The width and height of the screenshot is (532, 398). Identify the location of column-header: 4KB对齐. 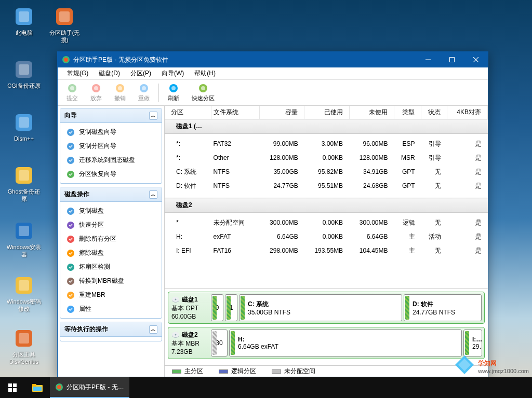
(468, 113).